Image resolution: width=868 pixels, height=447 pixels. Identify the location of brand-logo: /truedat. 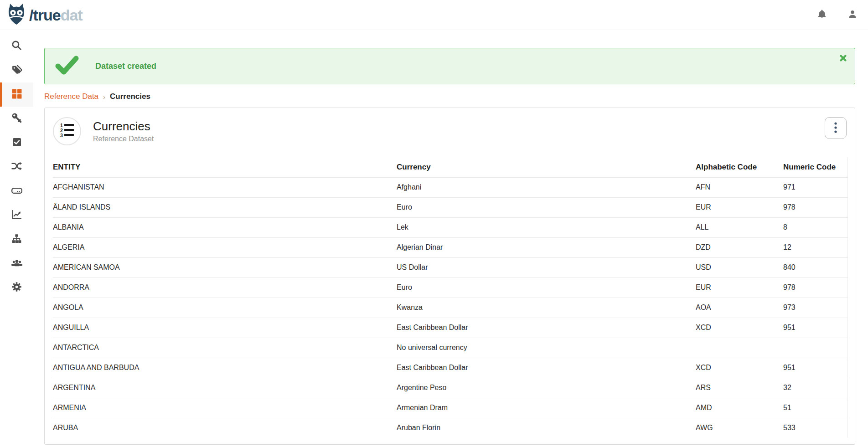
(45, 15).